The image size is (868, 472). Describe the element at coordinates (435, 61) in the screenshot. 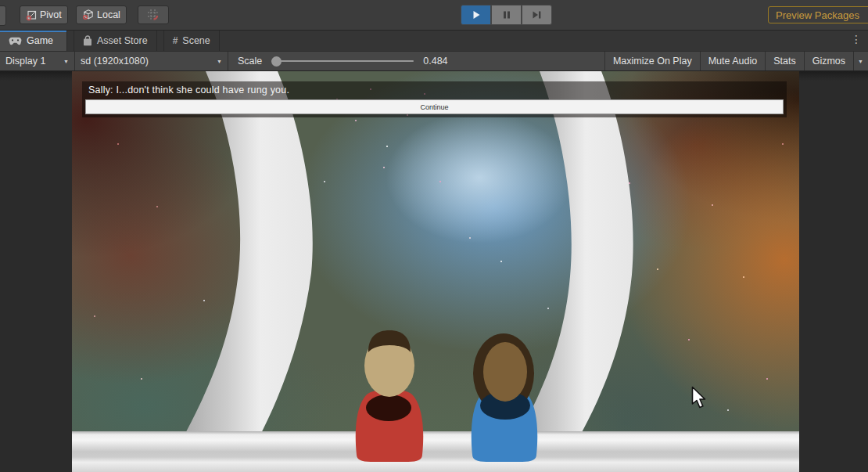

I see `scale-value: 0.484` at that location.